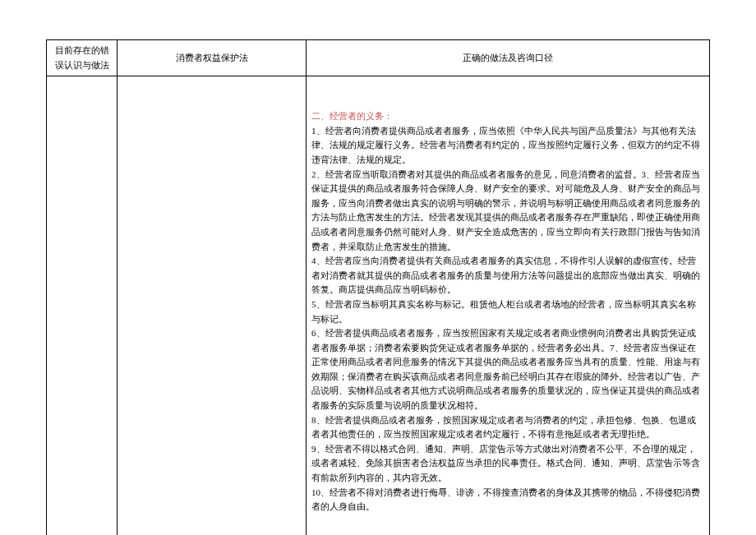 The image size is (756, 535). What do you see at coordinates (508, 58) in the screenshot?
I see `header-col3: 正确的做法及咨询口径` at bounding box center [508, 58].